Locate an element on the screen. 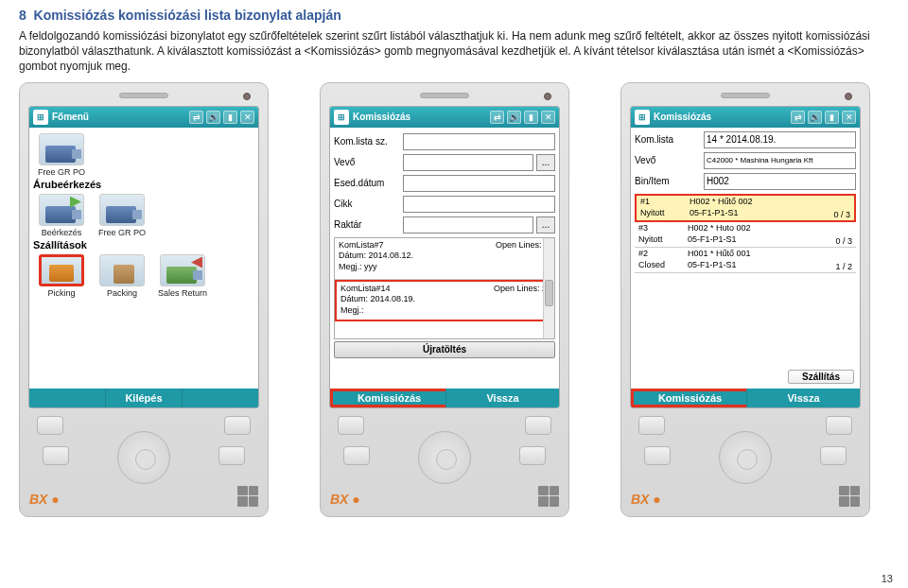  input-komlista is located at coordinates (779, 140).